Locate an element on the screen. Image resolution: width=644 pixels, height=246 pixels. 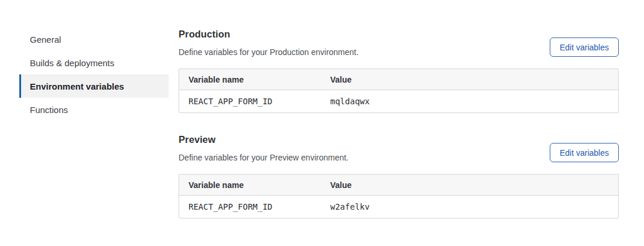
preview-section-header: Preview Define variables for your Previe… is located at coordinates (399, 148).